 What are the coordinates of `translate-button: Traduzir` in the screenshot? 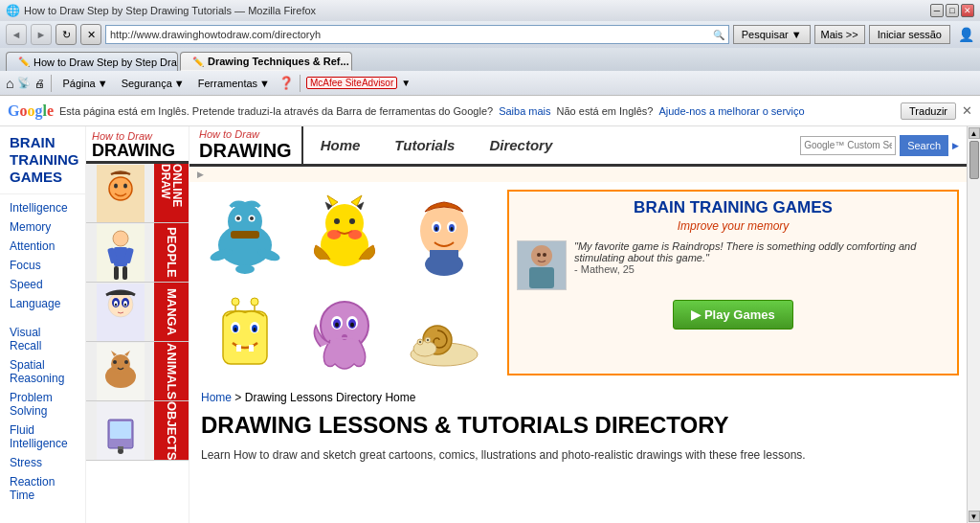 It's located at (928, 111).